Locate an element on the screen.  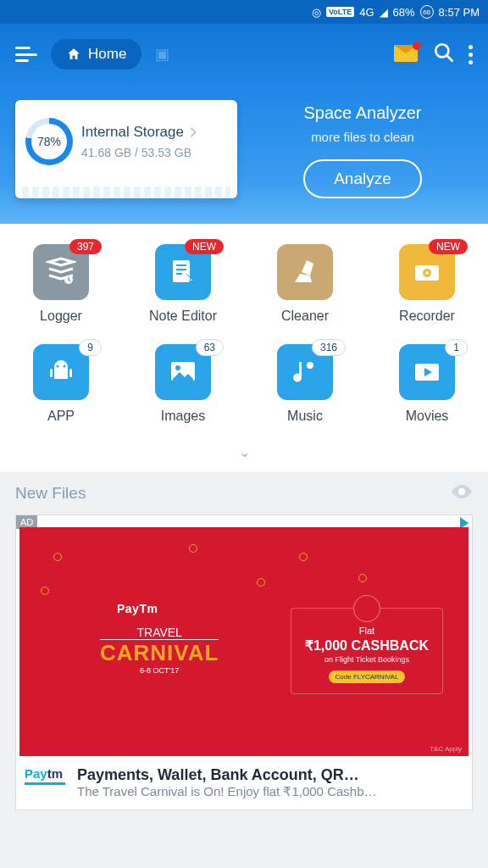
menu-icon is located at coordinates (26, 54).